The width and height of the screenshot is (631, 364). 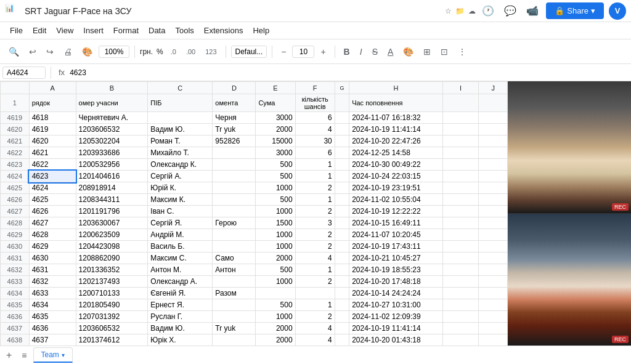 What do you see at coordinates (396, 103) in the screenshot?
I see `header-col-h: Час поповнення` at bounding box center [396, 103].